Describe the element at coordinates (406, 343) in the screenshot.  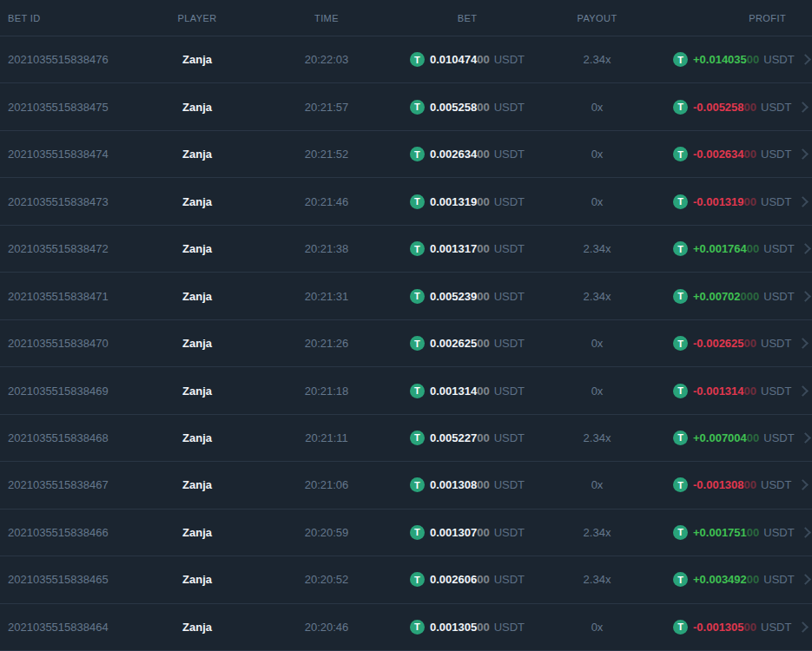
I see `bet-row: 2021035515838470 Zanja 20:21:26 T 0.0026…` at that location.